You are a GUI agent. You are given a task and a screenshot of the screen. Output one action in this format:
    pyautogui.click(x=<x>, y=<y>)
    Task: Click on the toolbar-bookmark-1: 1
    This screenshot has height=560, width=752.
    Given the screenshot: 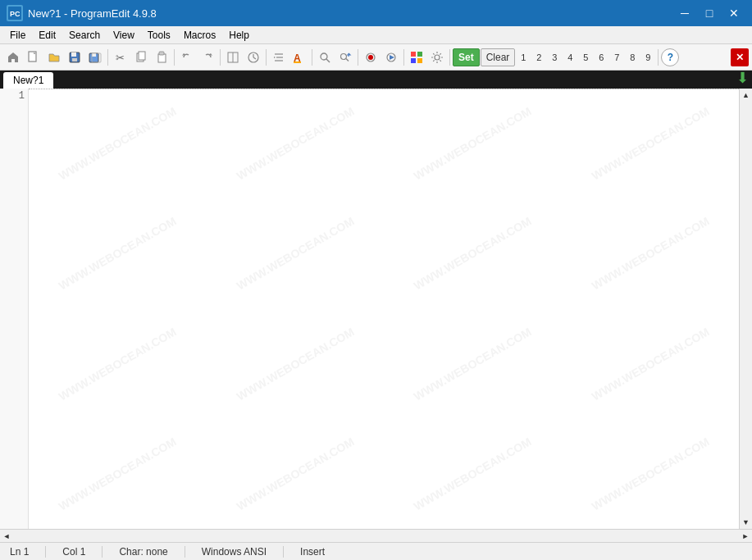 What is the action you would take?
    pyautogui.click(x=523, y=57)
    